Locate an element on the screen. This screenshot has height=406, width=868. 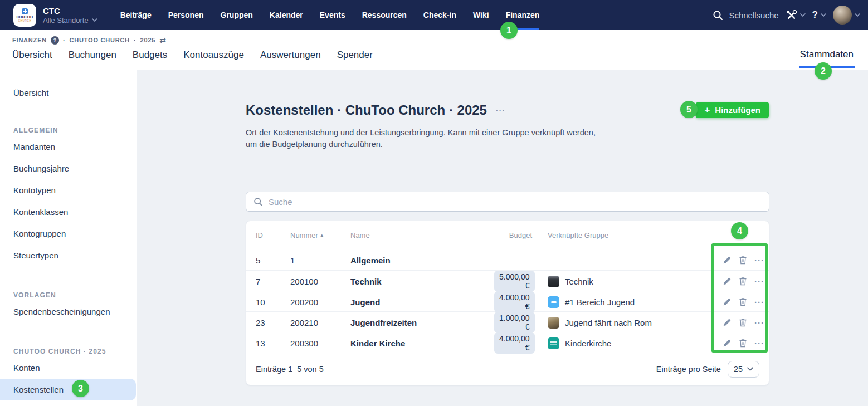
column-header-budget: Budget is located at coordinates (521, 235).